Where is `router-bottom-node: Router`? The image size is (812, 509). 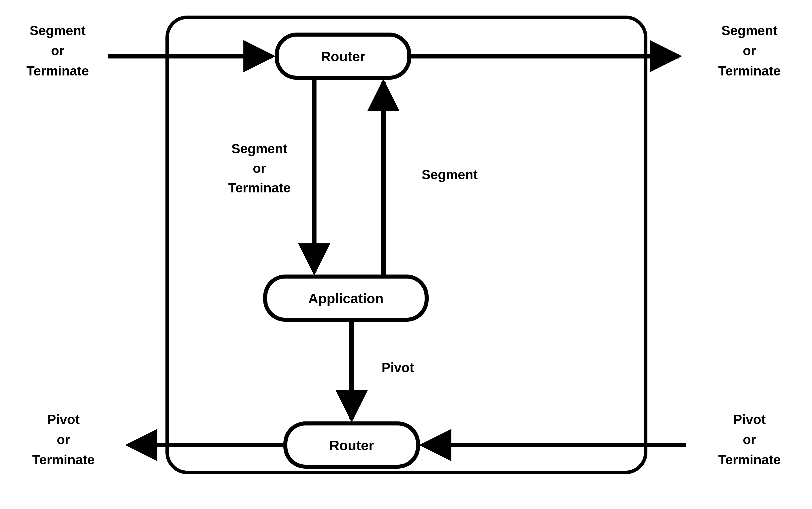
router-bottom-node: Router is located at coordinates (352, 445).